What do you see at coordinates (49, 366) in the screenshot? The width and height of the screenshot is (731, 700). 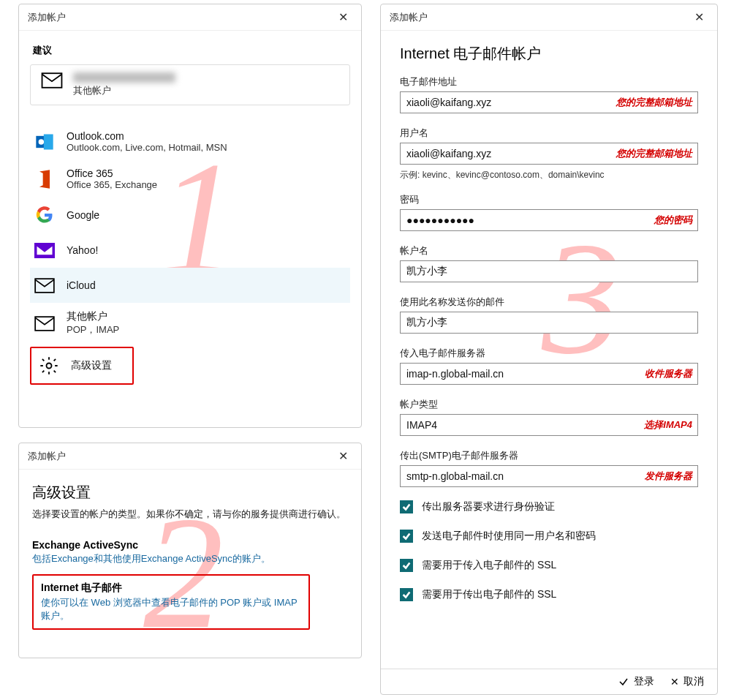 I see `gear-icon` at bounding box center [49, 366].